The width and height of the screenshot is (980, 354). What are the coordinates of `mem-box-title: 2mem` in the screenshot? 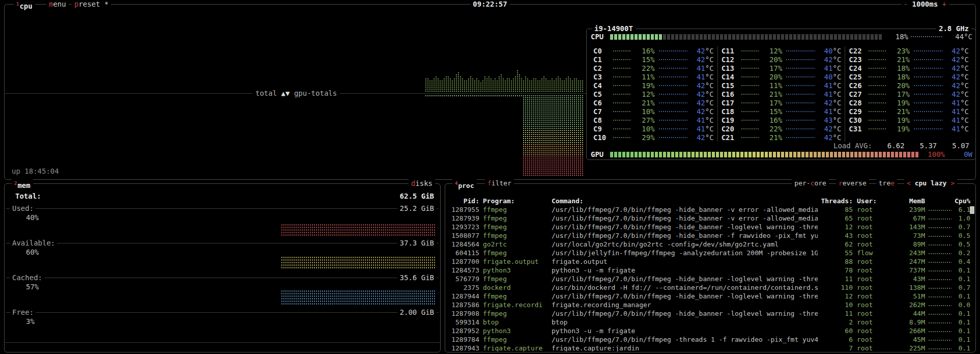 It's located at (22, 183).